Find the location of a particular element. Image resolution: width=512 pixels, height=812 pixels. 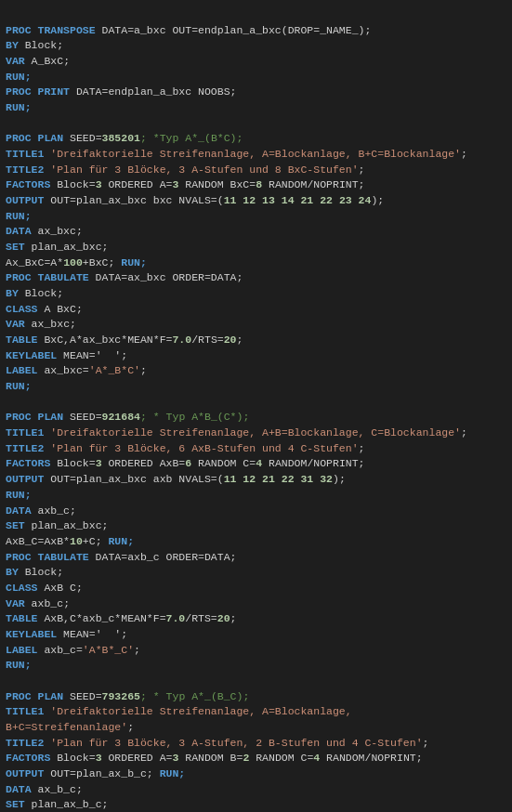

code-line: PROC TABULATE DATA=ax_bxc ORDER=DATA; is located at coordinates (256, 279).